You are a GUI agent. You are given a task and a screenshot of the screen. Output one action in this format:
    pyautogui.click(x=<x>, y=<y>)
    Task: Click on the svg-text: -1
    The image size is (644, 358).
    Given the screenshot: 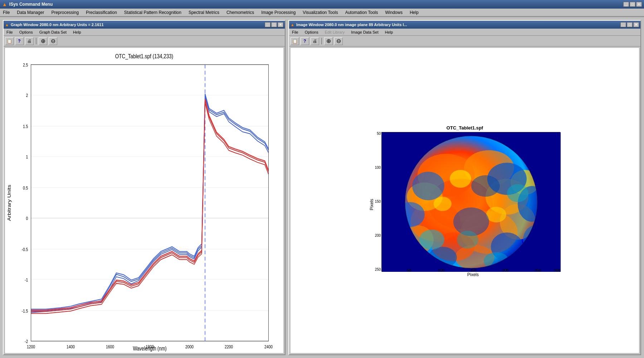 What is the action you would take?
    pyautogui.click(x=26, y=280)
    